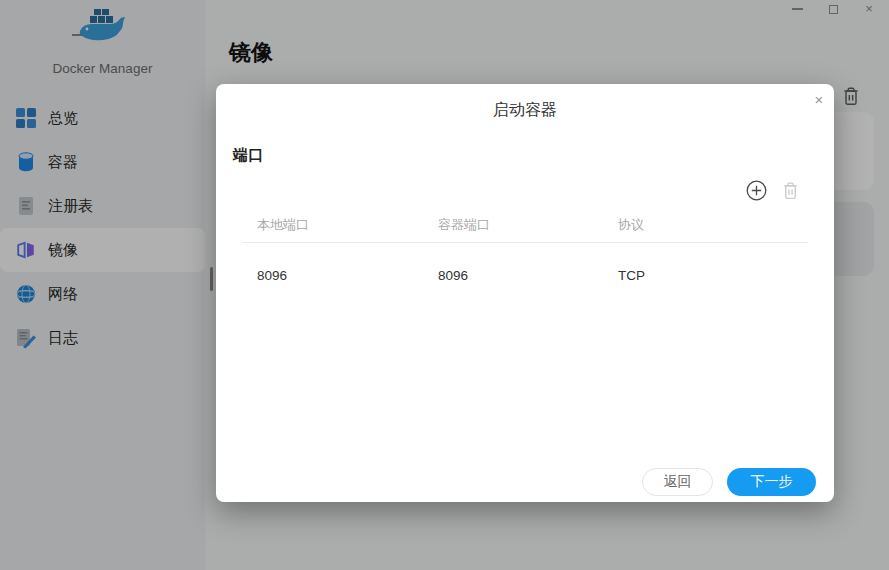 The height and width of the screenshot is (570, 889). I want to click on delete-port-button, so click(790, 190).